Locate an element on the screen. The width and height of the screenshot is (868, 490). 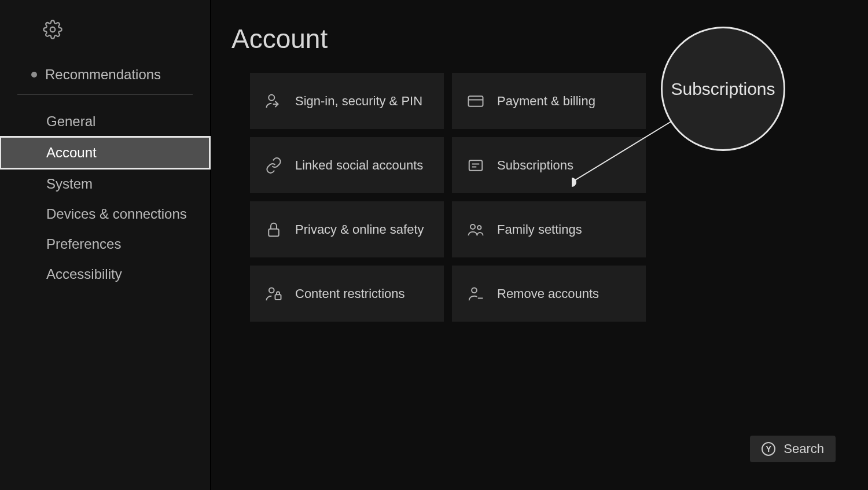
sidebar-item-system: System is located at coordinates (105, 184).